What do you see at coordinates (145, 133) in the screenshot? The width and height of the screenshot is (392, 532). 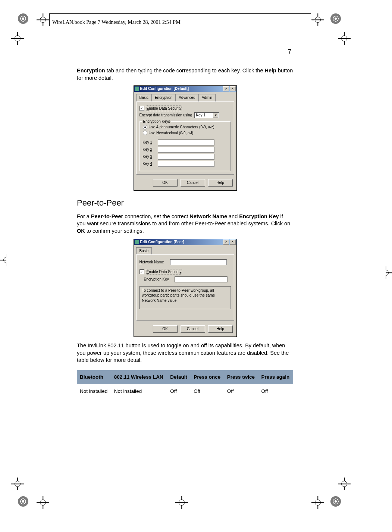 I see `radio-hex` at bounding box center [145, 133].